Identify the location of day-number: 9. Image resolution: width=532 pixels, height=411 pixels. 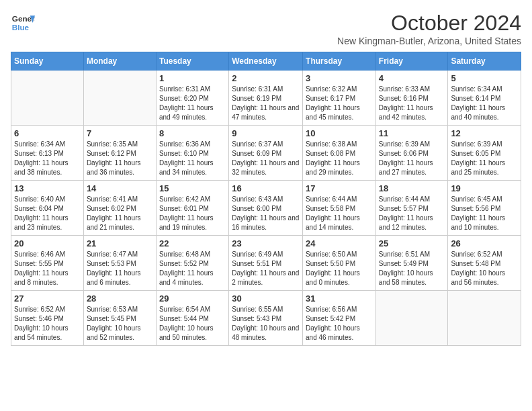
(266, 133).